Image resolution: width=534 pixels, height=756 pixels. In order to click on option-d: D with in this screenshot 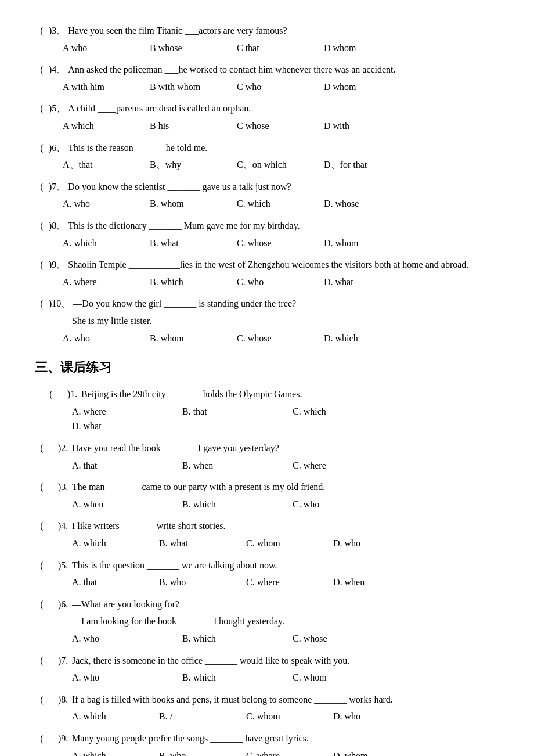, I will do `click(365, 126)`.